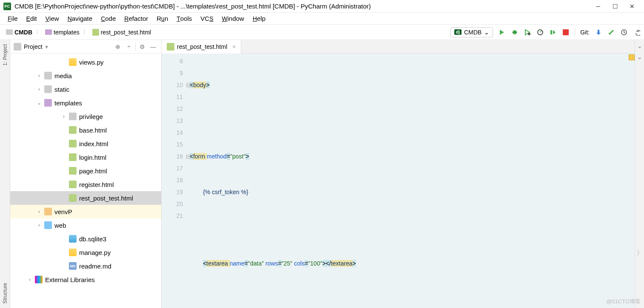 The width and height of the screenshot is (644, 308). What do you see at coordinates (172, 133) in the screenshot?
I see `line-number: 14` at bounding box center [172, 133].